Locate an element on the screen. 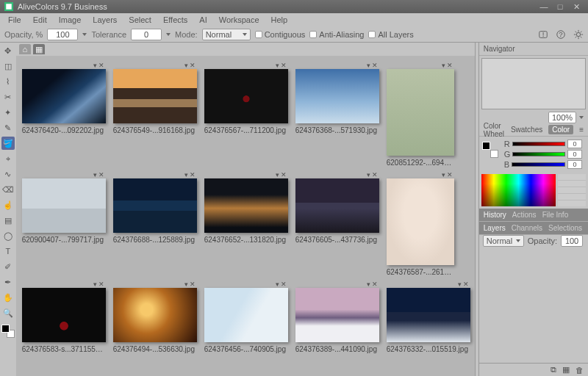 This screenshot has width=588, height=376. eyedrop-tool: ✐ is located at coordinates (8, 267).